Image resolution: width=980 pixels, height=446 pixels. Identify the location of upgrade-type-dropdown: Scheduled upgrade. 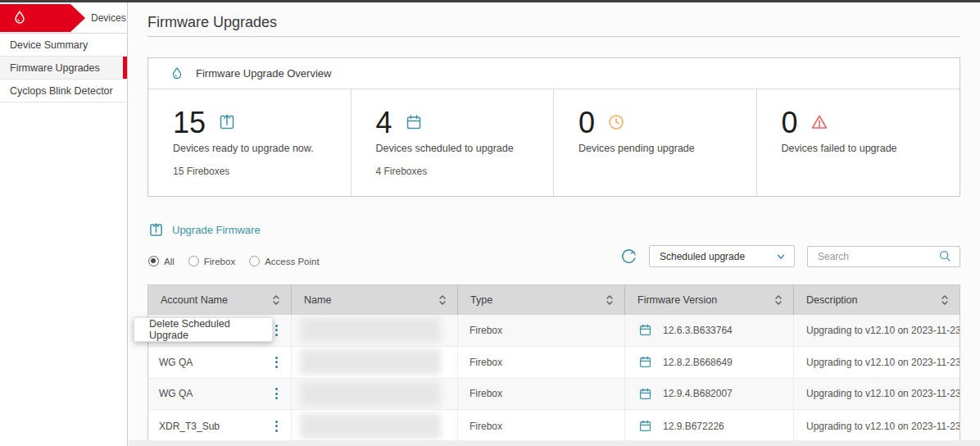
(722, 256).